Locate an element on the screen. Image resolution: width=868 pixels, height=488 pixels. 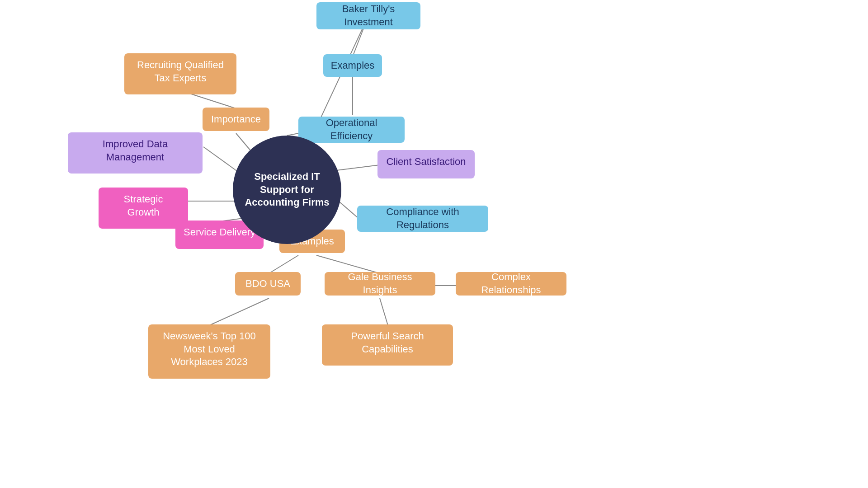
node-recruiting: Recruiting Qualified Tax Experts is located at coordinates (180, 74).